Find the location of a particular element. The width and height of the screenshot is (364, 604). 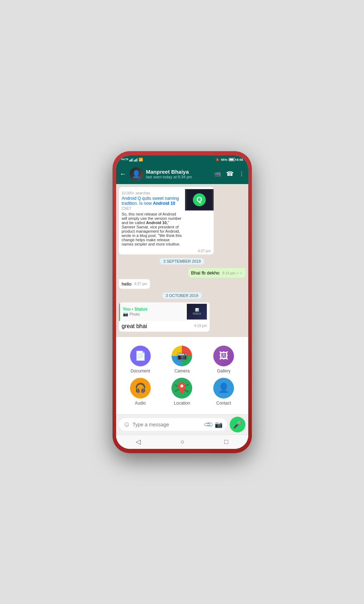

contact-name: Manpreet Bhaiya is located at coordinates (179, 172).